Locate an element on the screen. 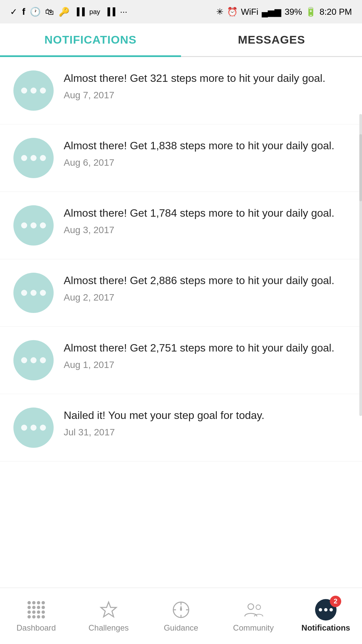  status-bar: ✓ f 🕐 🛍 🔑 ▐▐ pay ▐▐ ··· ✳ ⏰ WiFi ▄▅▆ 39%… is located at coordinates (181, 12).